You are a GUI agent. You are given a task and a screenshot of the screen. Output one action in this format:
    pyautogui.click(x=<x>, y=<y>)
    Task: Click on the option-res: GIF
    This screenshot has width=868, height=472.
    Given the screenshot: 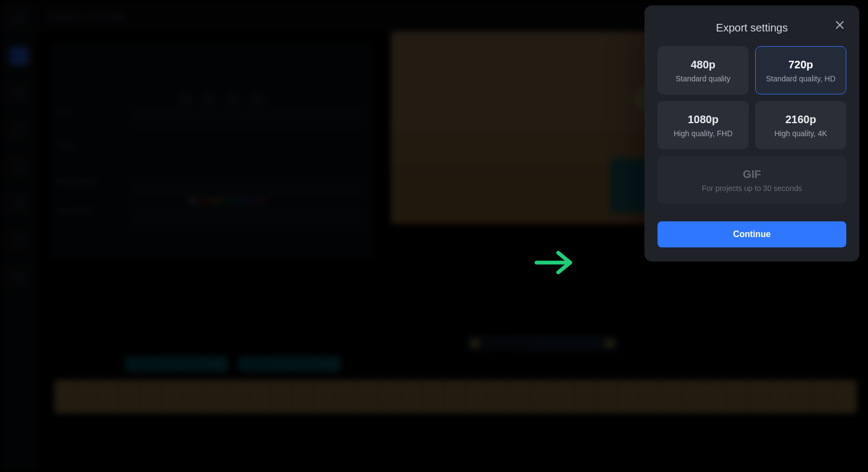 What is the action you would take?
    pyautogui.click(x=752, y=175)
    